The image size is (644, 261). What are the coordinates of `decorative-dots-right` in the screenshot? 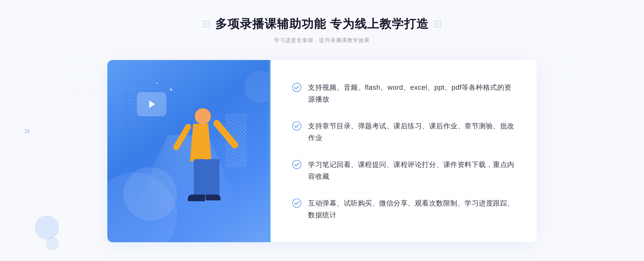 It's located at (566, 72).